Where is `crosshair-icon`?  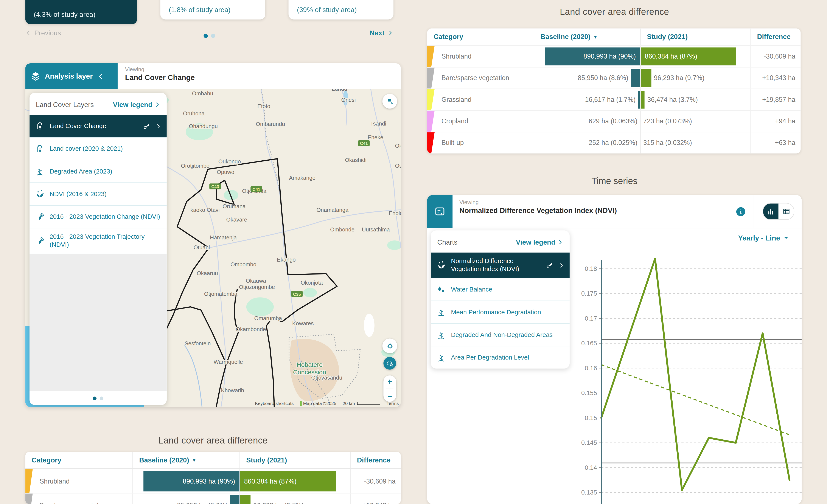 crosshair-icon is located at coordinates (390, 346).